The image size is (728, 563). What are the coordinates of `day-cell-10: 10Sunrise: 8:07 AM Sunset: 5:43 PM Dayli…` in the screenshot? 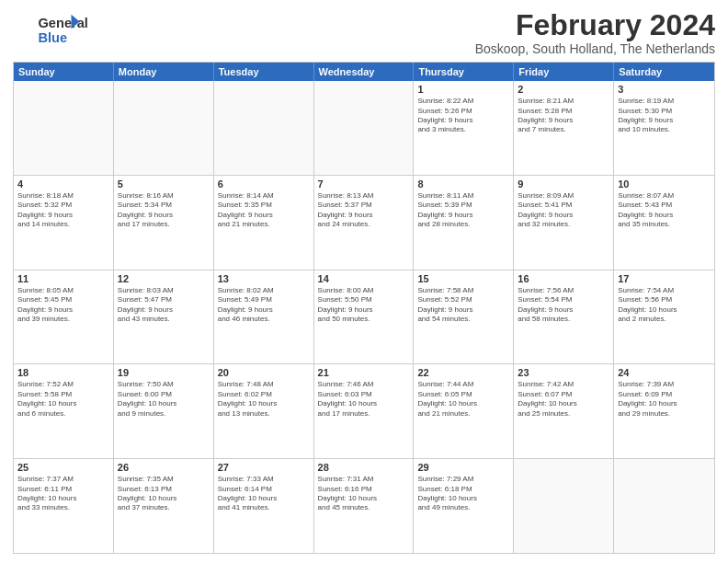 It's located at (664, 223).